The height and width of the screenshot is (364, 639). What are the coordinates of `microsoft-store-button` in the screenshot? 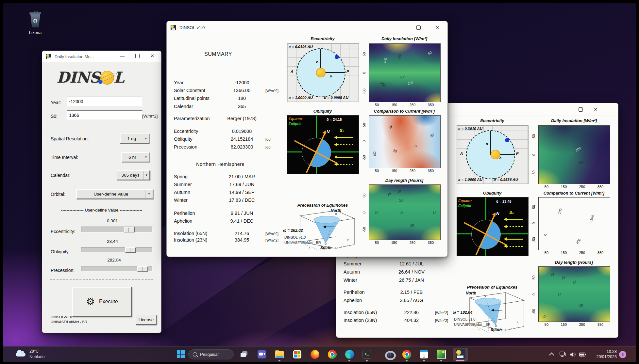 It's located at (297, 354).